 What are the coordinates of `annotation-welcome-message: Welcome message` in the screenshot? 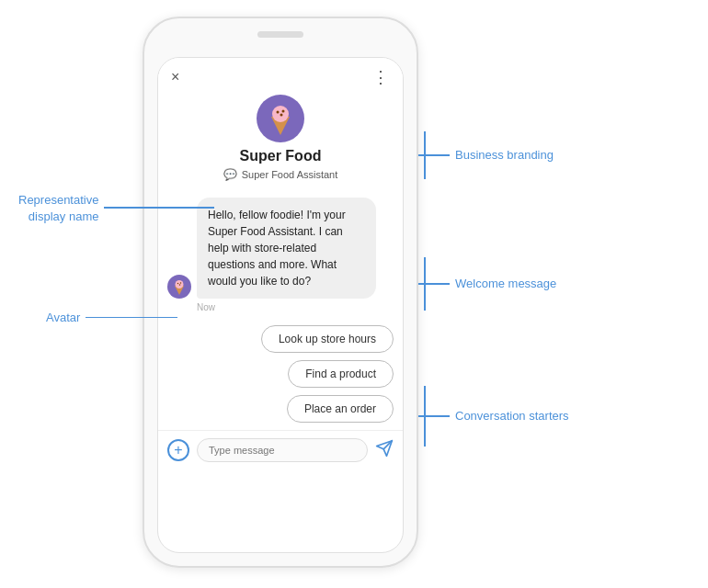 It's located at (487, 284).